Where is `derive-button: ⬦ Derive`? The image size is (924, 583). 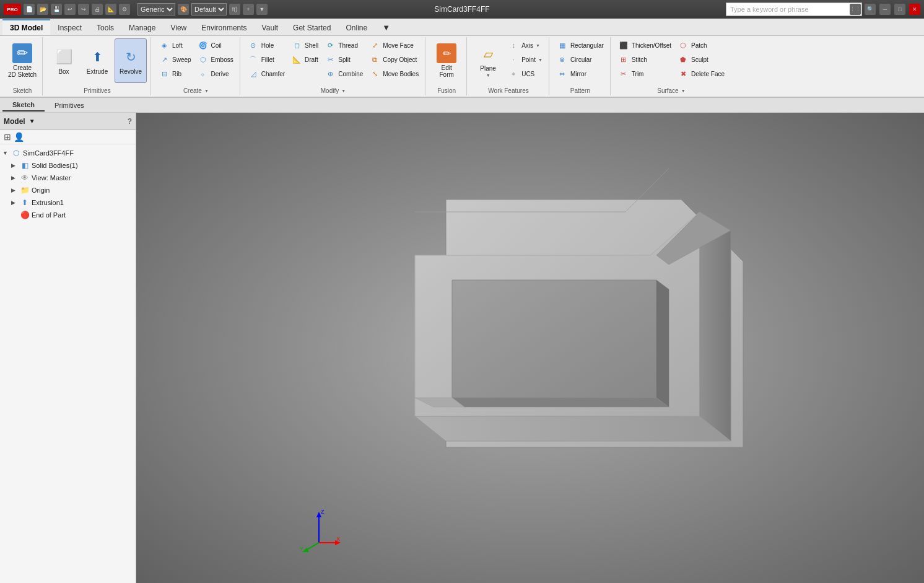
derive-button: ⬦ Derive is located at coordinates (216, 74).